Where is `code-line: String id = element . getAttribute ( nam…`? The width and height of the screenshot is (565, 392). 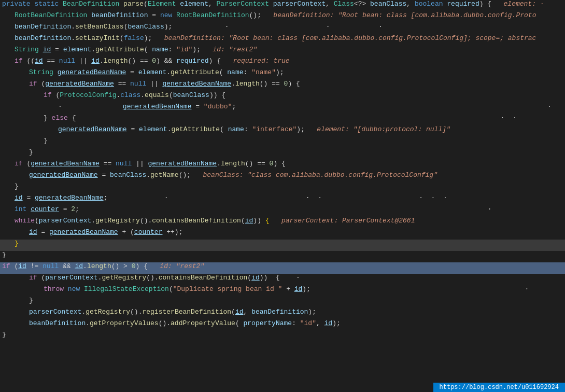
code-line: String id = element . getAttribute ( nam… is located at coordinates (282, 51).